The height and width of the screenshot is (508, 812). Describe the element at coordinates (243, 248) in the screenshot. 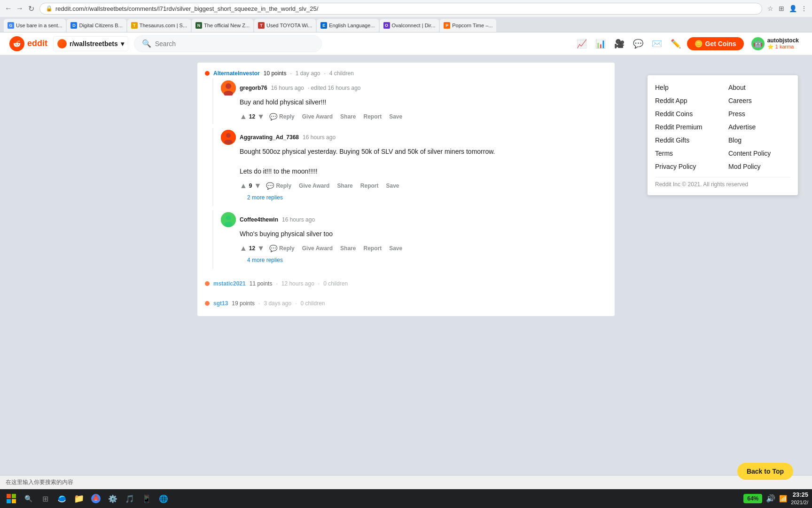

I see `upvote-btn-3: ▲` at that location.